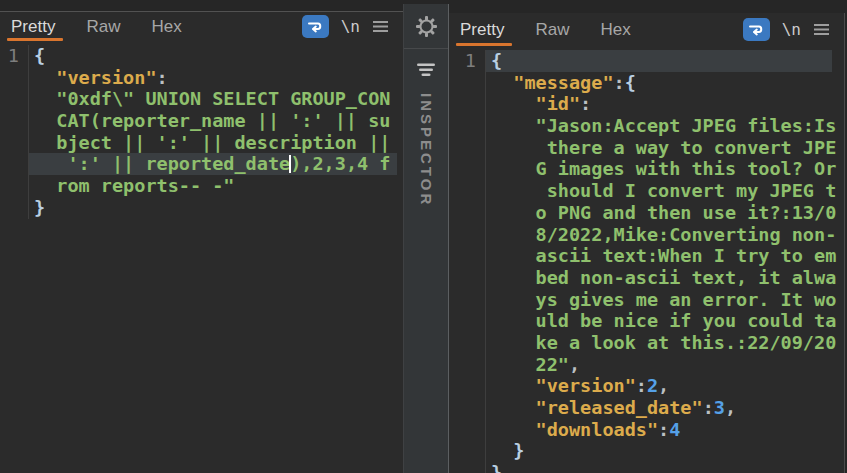 This screenshot has height=473, width=847. Describe the element at coordinates (530, 364) in the screenshot. I see `code-token-str: 22"` at that location.